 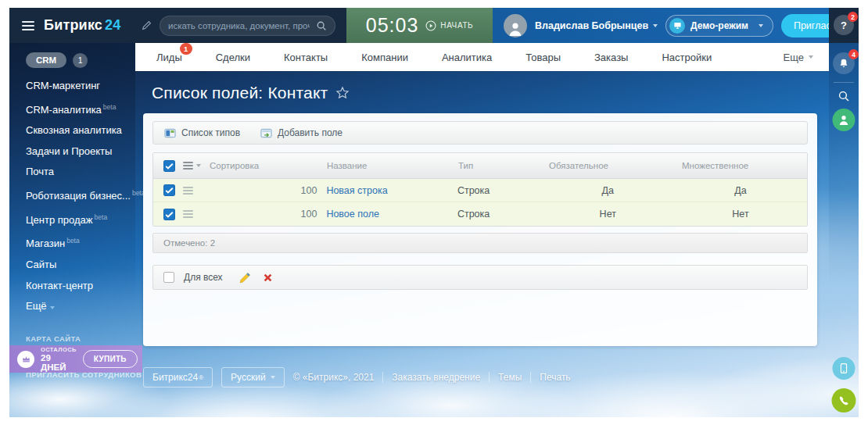 I want to click on notifications-bell-icon: 4, so click(x=844, y=63).